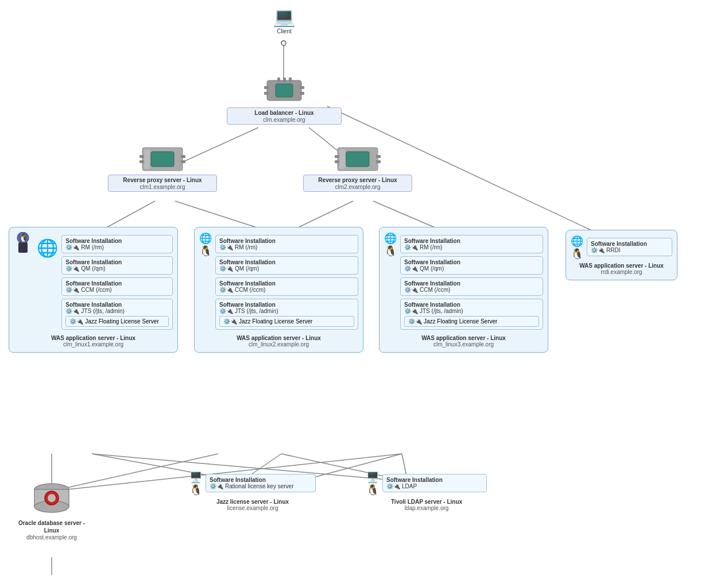 Image resolution: width=728 pixels, height=575 pixels. I want to click on client-label: Client, so click(284, 31).